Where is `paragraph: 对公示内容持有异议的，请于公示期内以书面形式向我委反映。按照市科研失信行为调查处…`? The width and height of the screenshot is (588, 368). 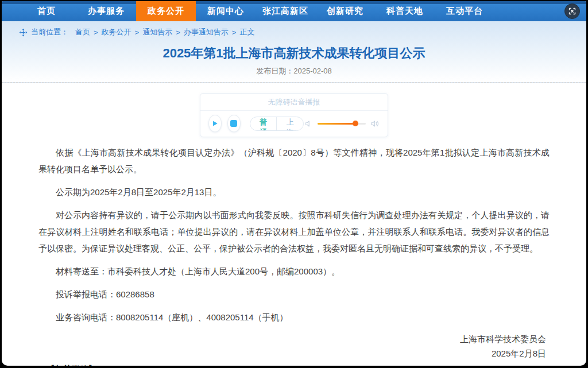 paragraph: 对公示内容持有异议的，请于公示期内以书面形式向我委反映。按照市科研失信行为调查处… is located at coordinates (294, 232).